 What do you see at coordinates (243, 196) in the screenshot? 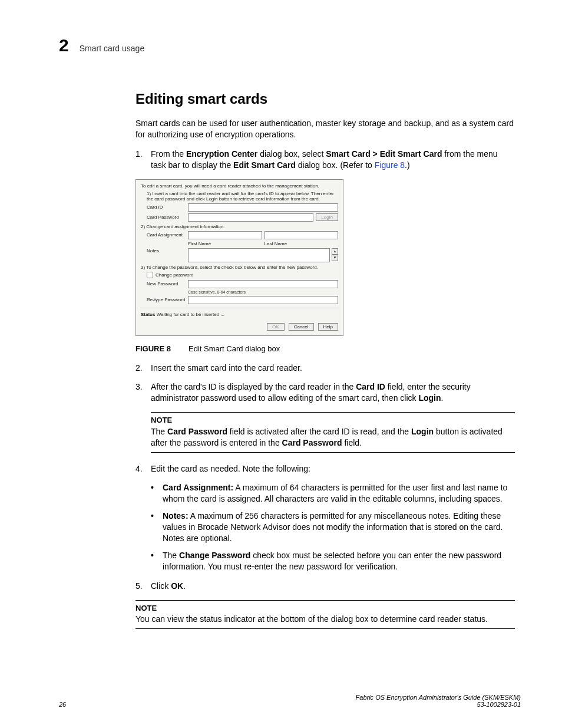
I see `dialog-step1: 1) Insert a card into the card reader an…` at bounding box center [243, 196].